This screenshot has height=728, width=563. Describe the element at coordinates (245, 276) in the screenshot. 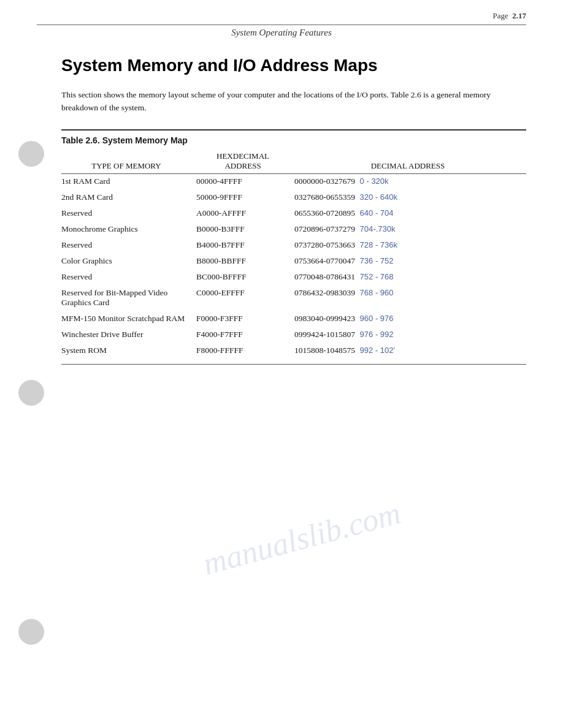

I see `hex-cell: BC000-BFFFF` at that location.